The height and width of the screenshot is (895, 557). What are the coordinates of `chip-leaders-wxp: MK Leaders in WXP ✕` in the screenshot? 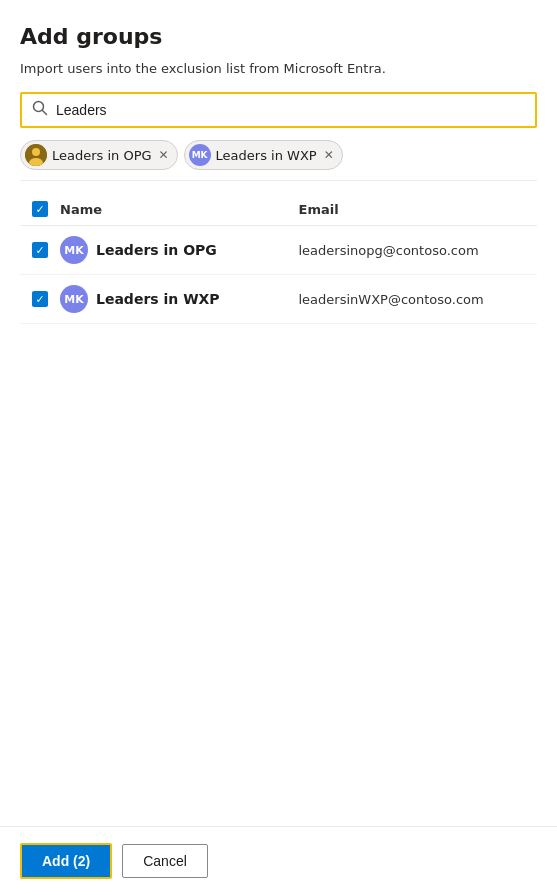 It's located at (264, 155).